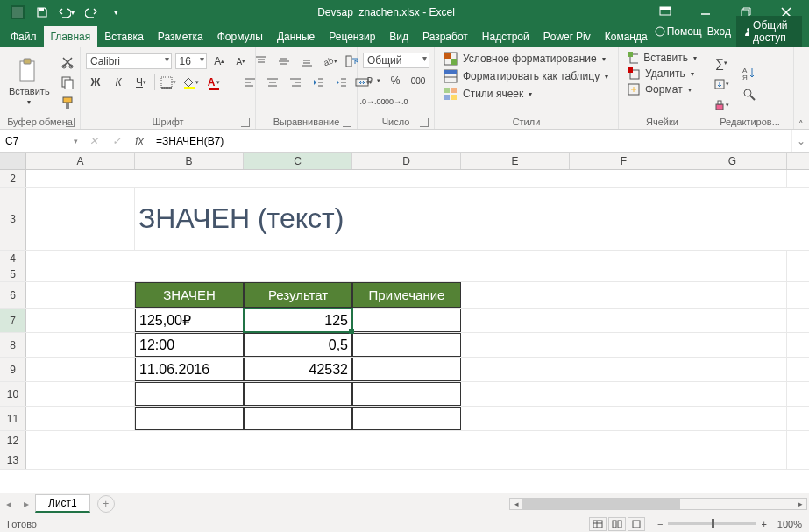 The width and height of the screenshot is (809, 532). I want to click on row-header: 8, so click(13, 345).